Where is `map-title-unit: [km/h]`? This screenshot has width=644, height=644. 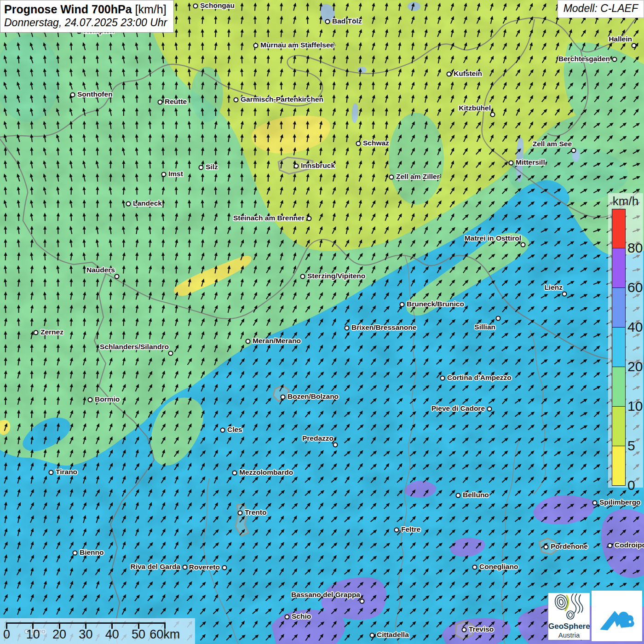
map-title-unit: [km/h] is located at coordinates (149, 9).